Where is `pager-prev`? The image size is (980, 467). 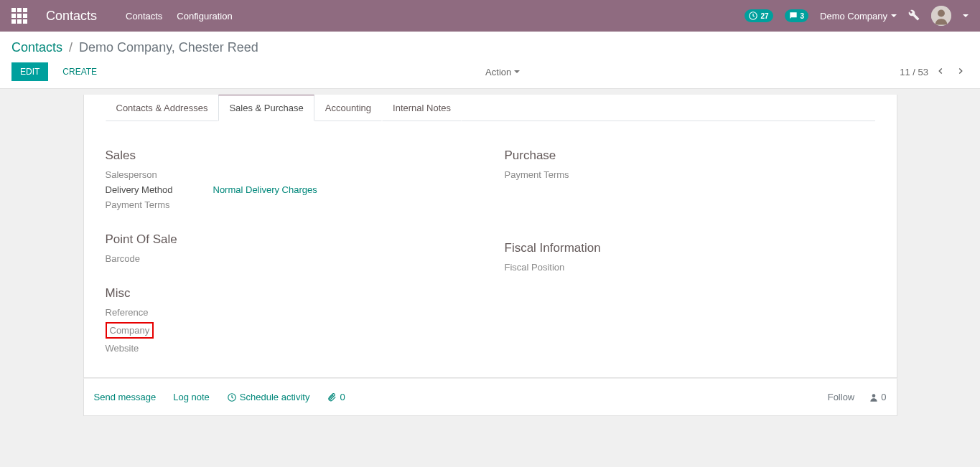
pager-prev is located at coordinates (941, 72).